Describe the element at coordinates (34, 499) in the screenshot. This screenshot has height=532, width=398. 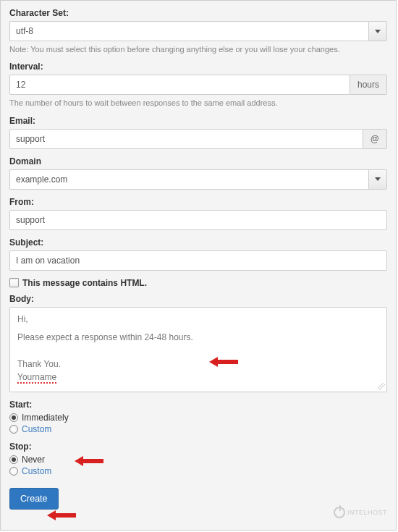
I see `create-button: Create` at that location.